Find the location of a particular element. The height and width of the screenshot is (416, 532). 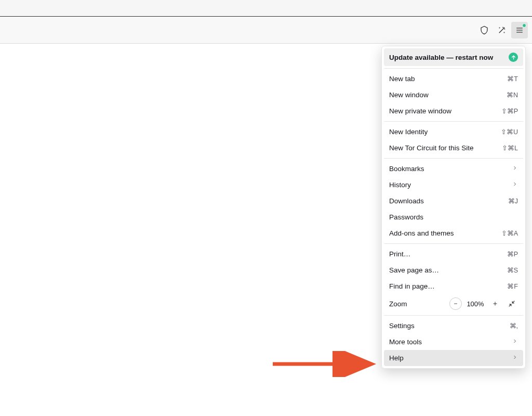

zoom-label: Zoom is located at coordinates (417, 304).